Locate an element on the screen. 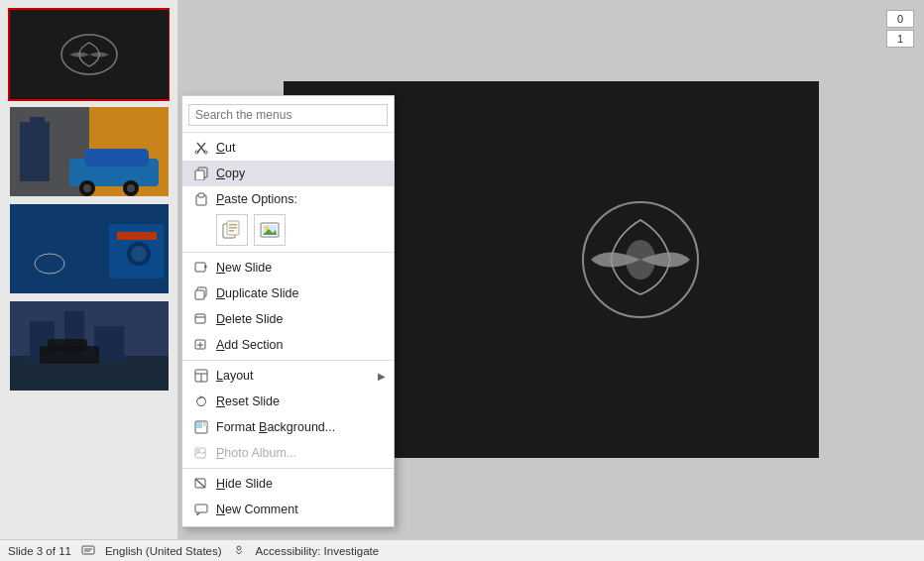 The image size is (924, 561). mini-btn-0: 0 is located at coordinates (900, 19).